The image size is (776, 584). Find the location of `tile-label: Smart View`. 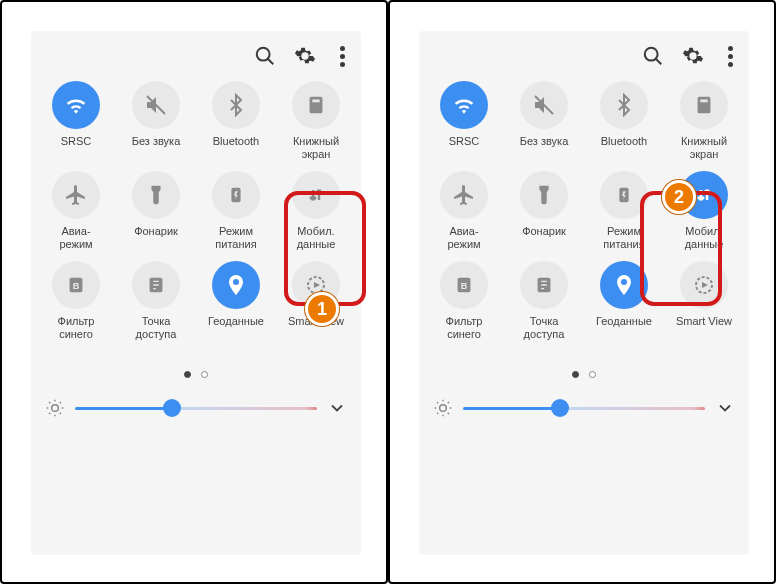

tile-label: Smart View is located at coordinates (704, 329).